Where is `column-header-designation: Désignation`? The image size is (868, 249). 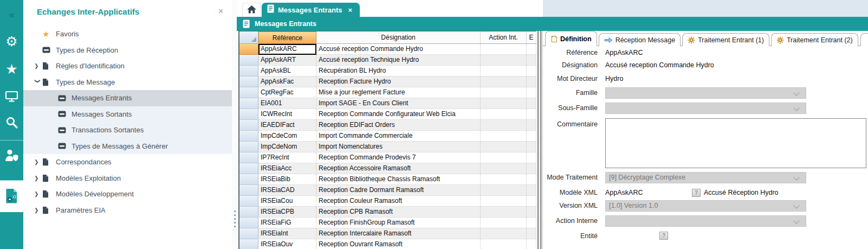
column-header-designation: Désignation is located at coordinates (399, 38).